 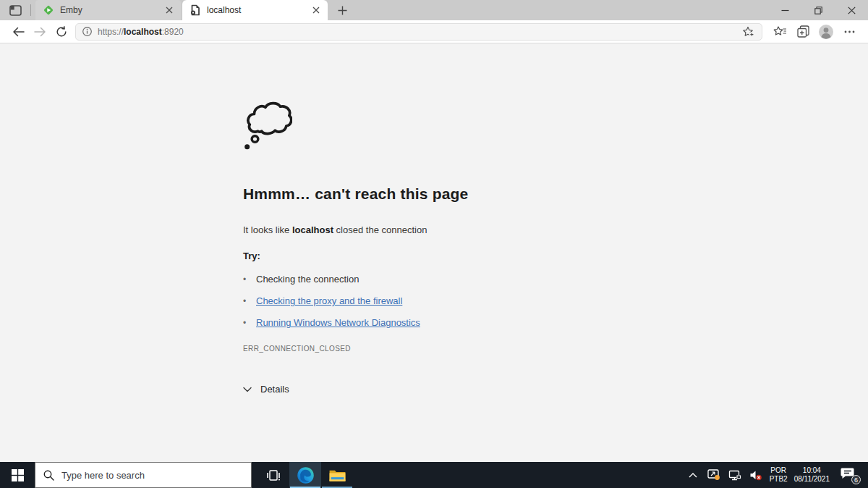 I want to click on url-scheme: https://, so click(x=111, y=32).